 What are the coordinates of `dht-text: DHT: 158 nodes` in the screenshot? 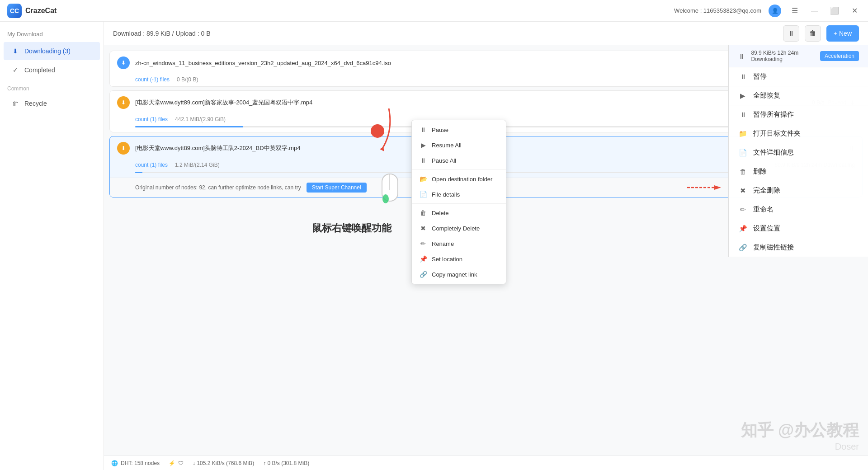 It's located at (140, 463).